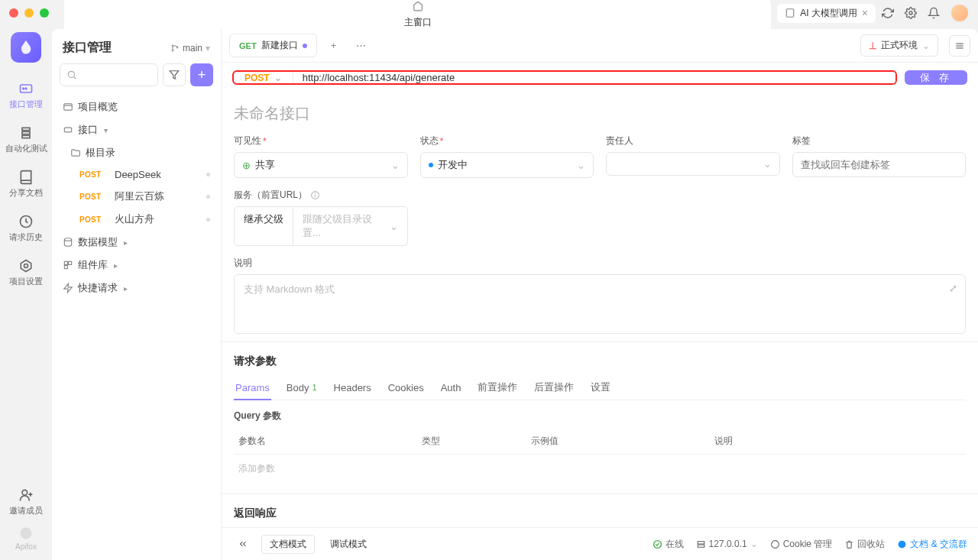  What do you see at coordinates (497, 388) in the screenshot?
I see `tab-pre: 前置操作` at bounding box center [497, 388].